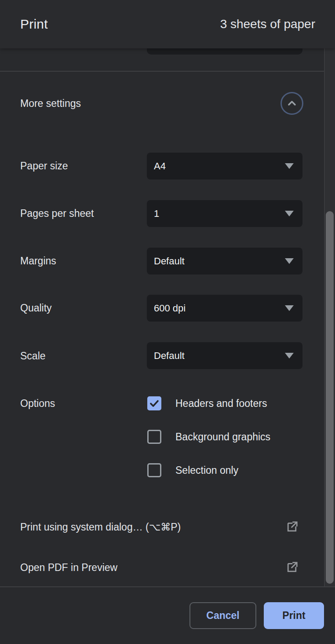 The width and height of the screenshot is (335, 644). I want to click on quality-select: 600 dpi, so click(225, 308).